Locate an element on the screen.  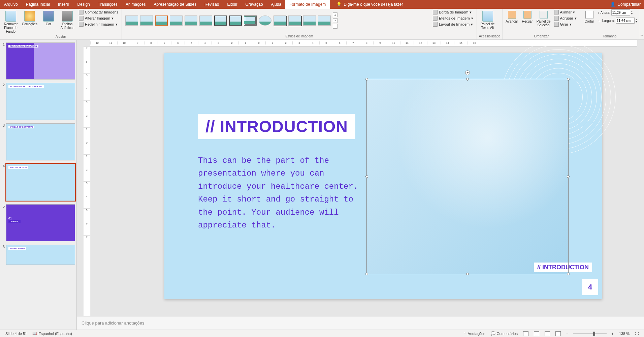
thumb-num-1: 1 is located at coordinates (4, 61).